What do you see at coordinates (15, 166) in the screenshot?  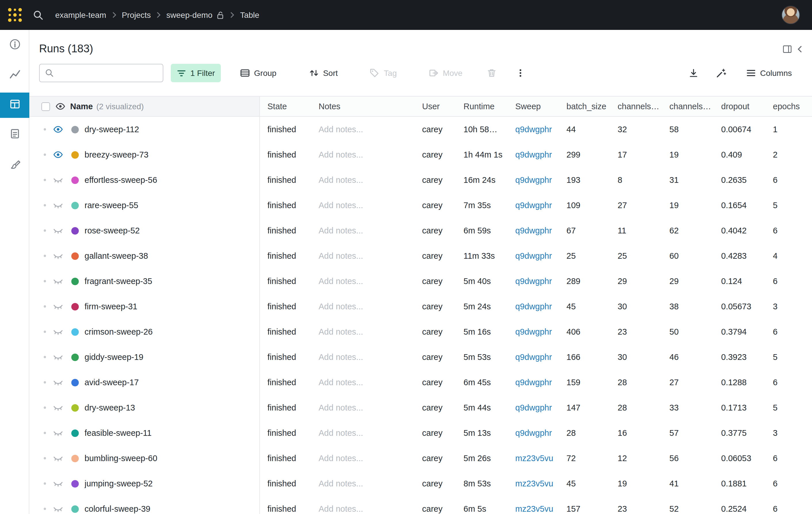 I see `sidebar-item-sweeps` at bounding box center [15, 166].